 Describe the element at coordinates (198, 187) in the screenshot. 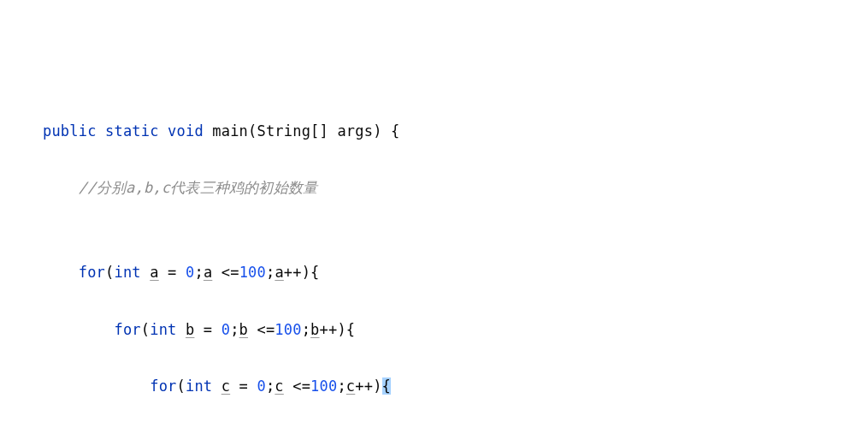

I see `comment: //分别a,b,c代表三种鸡的初始数量` at that location.